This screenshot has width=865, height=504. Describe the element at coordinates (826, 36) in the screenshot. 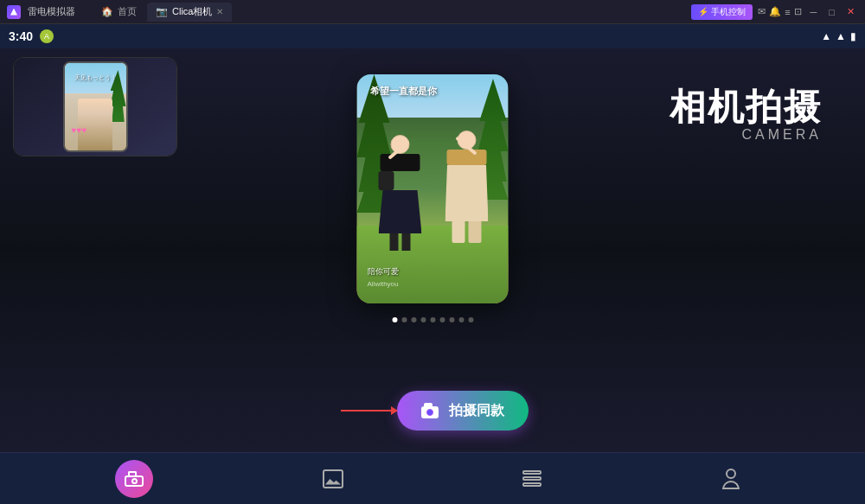

I see `wifi-icon: ▲` at that location.